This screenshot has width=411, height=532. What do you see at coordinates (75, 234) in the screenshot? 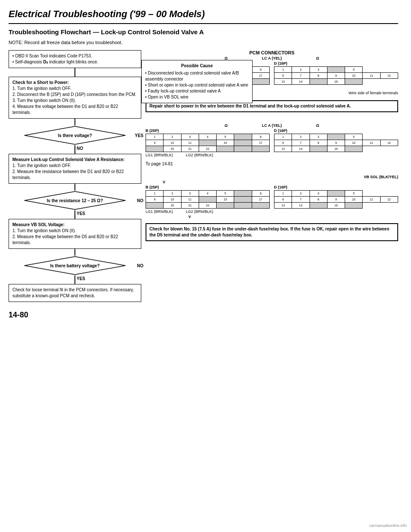
I see `box4: Measure VB SOL Voltage: 1. Turn the igni…` at bounding box center [75, 234].